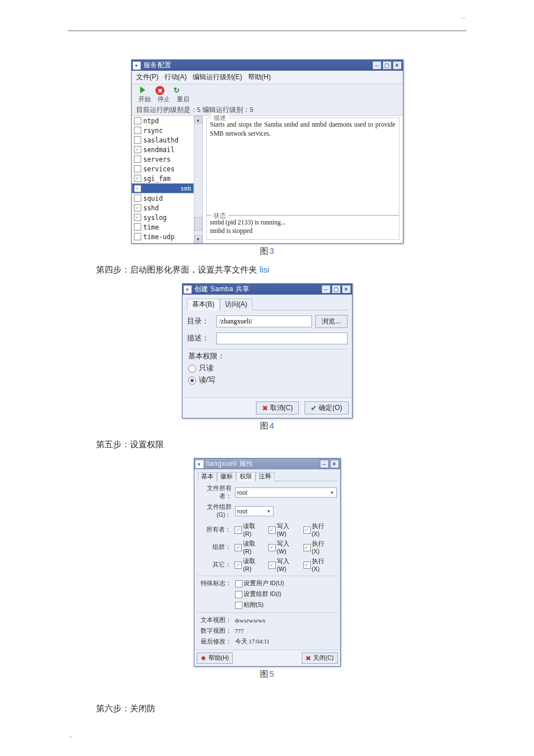 This screenshot has height=756, width=534. Describe the element at coordinates (215, 658) in the screenshot. I see `help-button: ❖ 帮助(H)` at that location.